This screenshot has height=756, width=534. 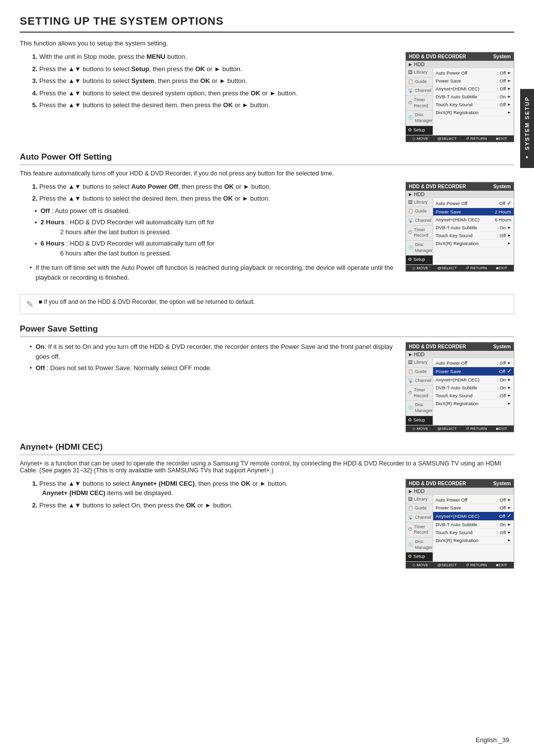 I want to click on menu-header-4: HDD & DVD RECORDER System, so click(x=460, y=483).